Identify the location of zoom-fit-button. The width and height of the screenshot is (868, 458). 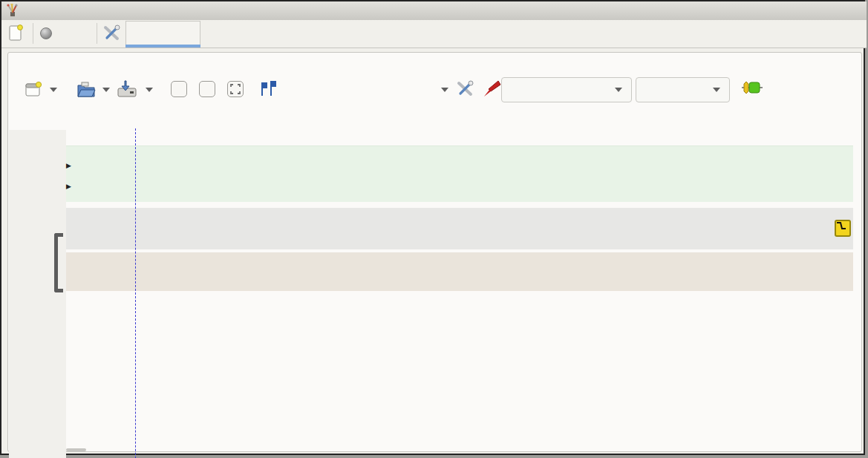
(235, 89).